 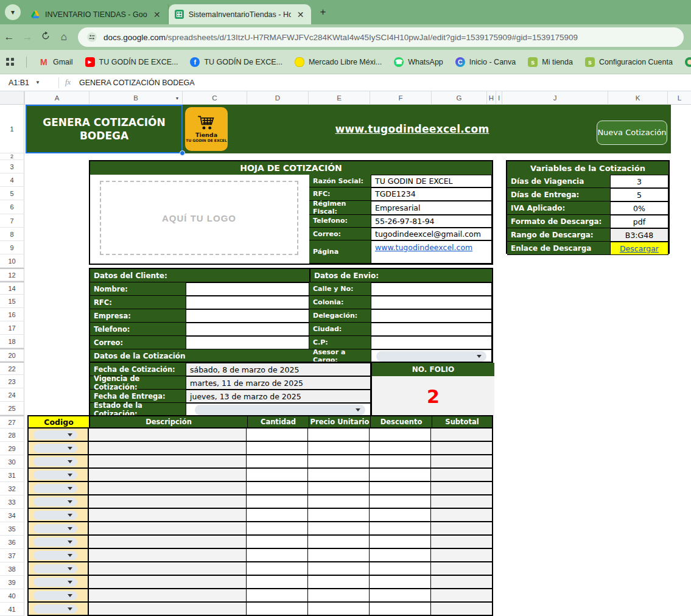 I want to click on tab-search-button: ▾, so click(x=13, y=12).